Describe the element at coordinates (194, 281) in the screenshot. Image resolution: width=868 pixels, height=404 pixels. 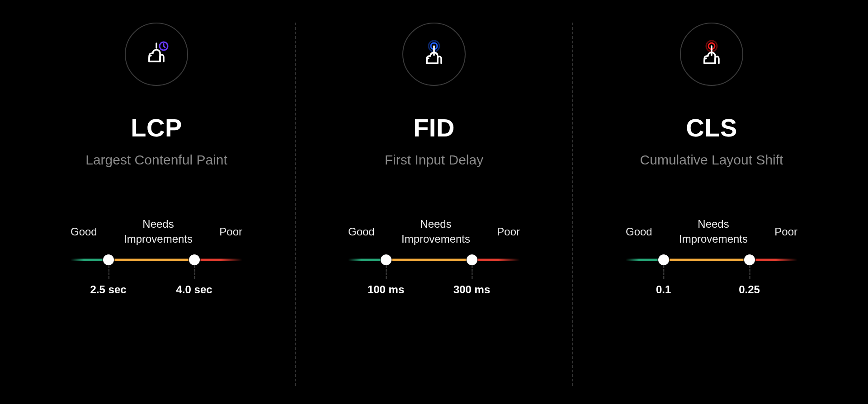
I see `threshold-poor-value: 4.0 sec` at that location.